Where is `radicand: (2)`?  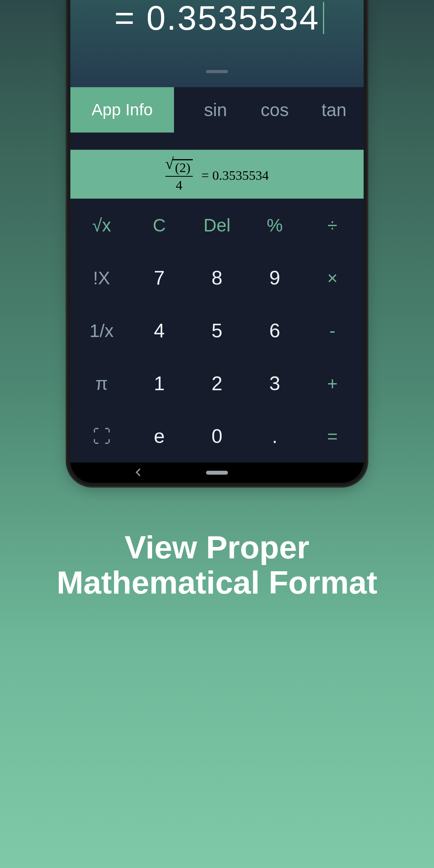
radicand: (2) is located at coordinates (183, 167).